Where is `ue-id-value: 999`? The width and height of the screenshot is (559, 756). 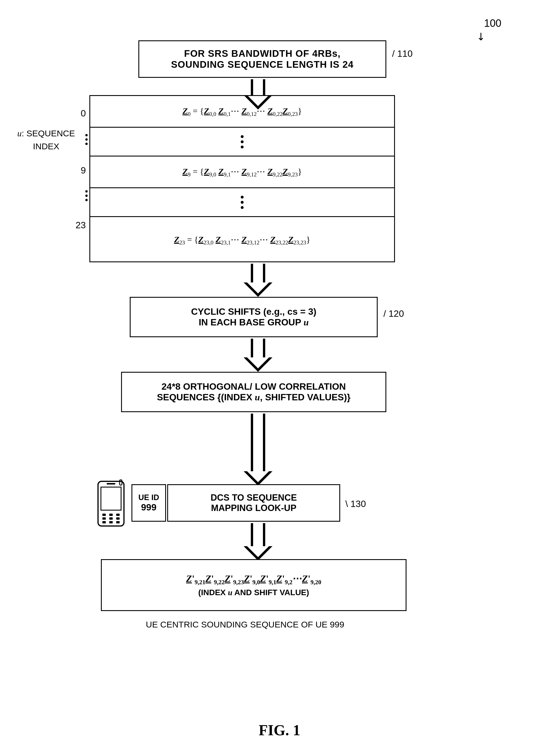 ue-id-value: 999 is located at coordinates (149, 507).